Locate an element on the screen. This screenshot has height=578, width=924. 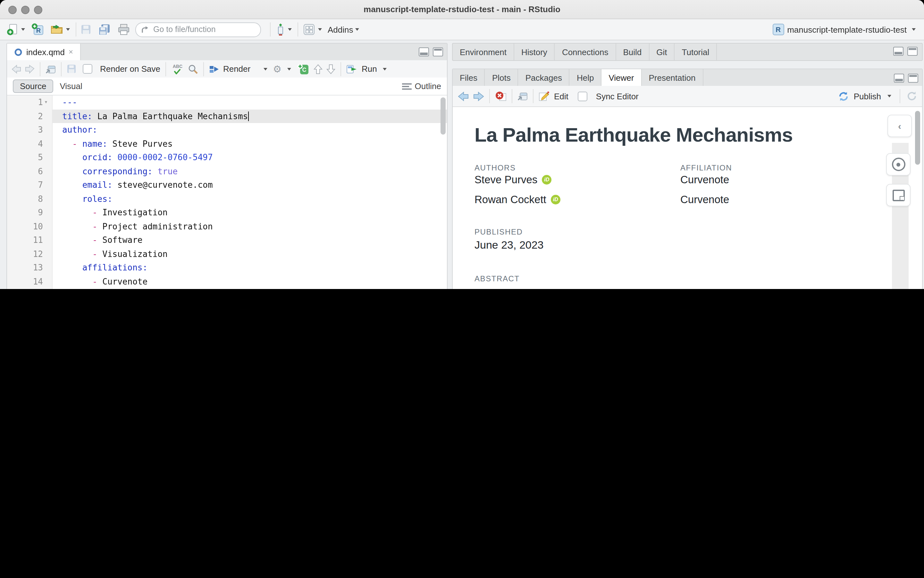
tab-connections: Connections is located at coordinates (586, 52).